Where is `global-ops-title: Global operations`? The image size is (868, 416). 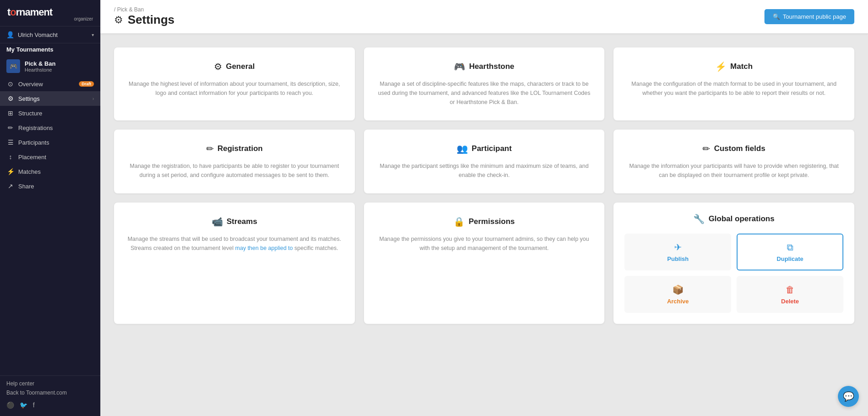
global-ops-title: Global operations is located at coordinates (742, 219).